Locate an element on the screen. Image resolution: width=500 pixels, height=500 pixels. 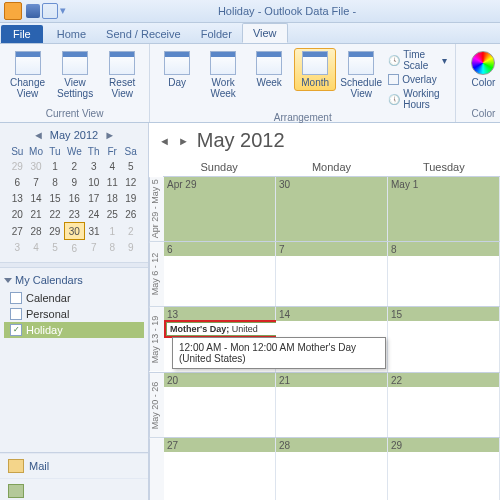
day-cell: 27 is located at coordinates (220, 469).